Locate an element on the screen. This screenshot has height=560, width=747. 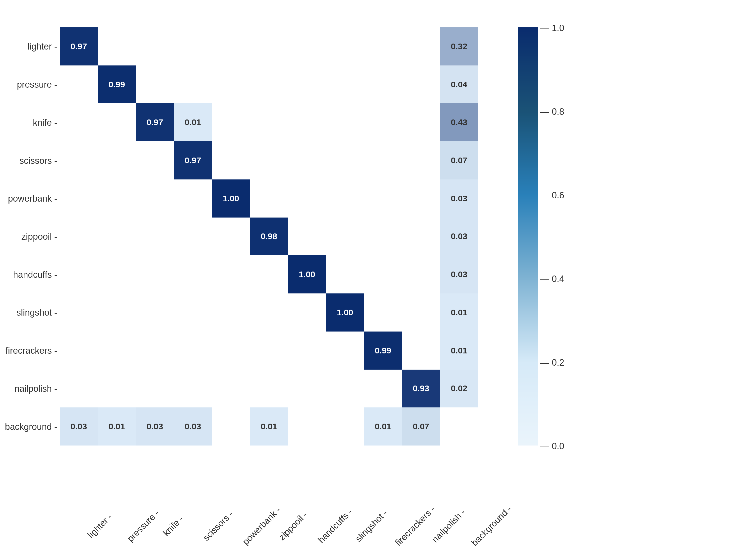
row-label-1: pressure - is located at coordinates (37, 84).